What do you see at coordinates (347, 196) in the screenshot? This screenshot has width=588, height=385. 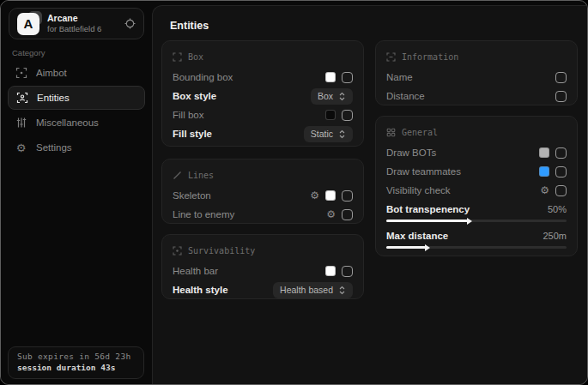 I see `skeleton-checkbox` at bounding box center [347, 196].